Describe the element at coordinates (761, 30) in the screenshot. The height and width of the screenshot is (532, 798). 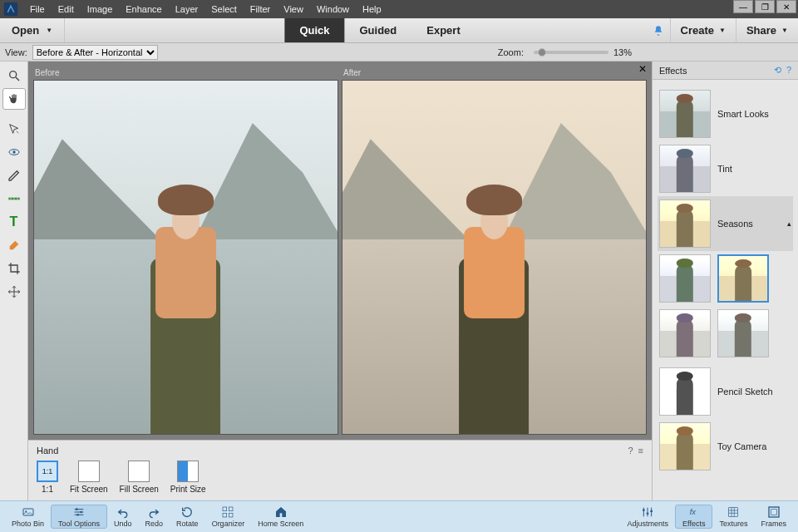
I see `share-label: Share` at that location.